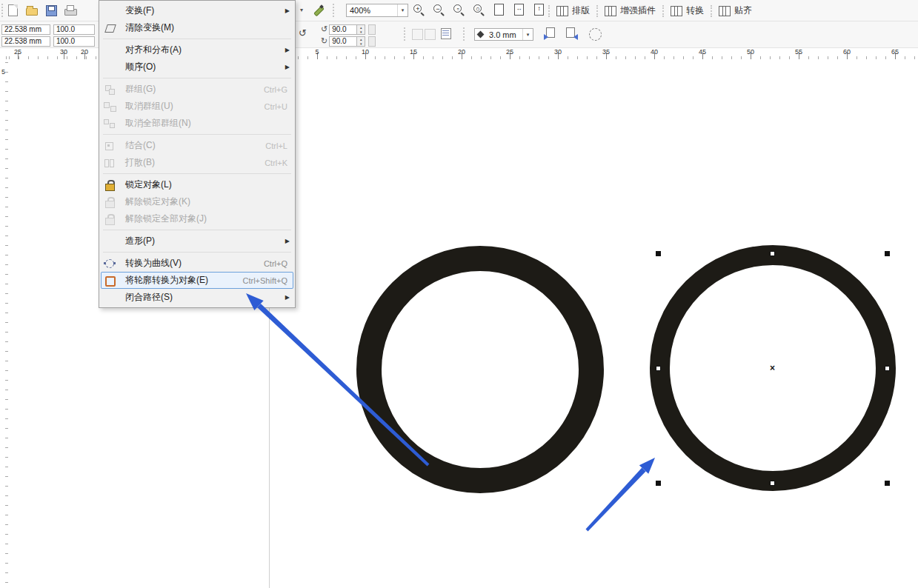 The width and height of the screenshot is (918, 588). What do you see at coordinates (197, 28) in the screenshot?
I see `menu-item-1: 清除变换(M)` at bounding box center [197, 28].